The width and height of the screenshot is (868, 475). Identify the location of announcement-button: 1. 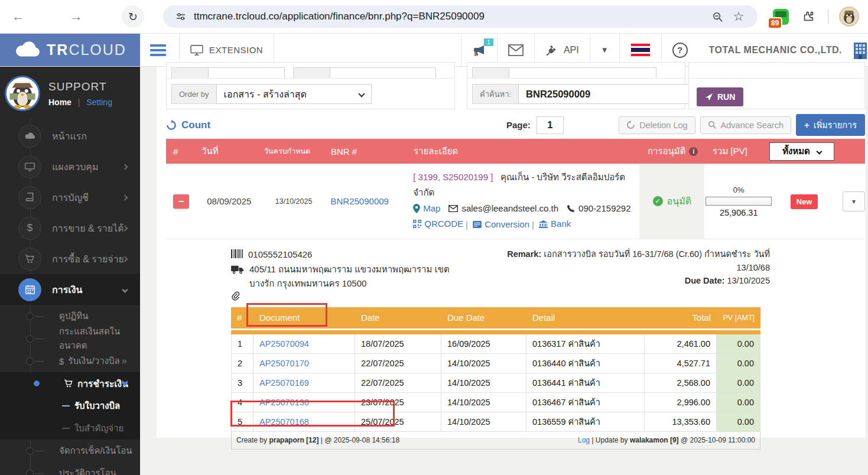
(479, 50).